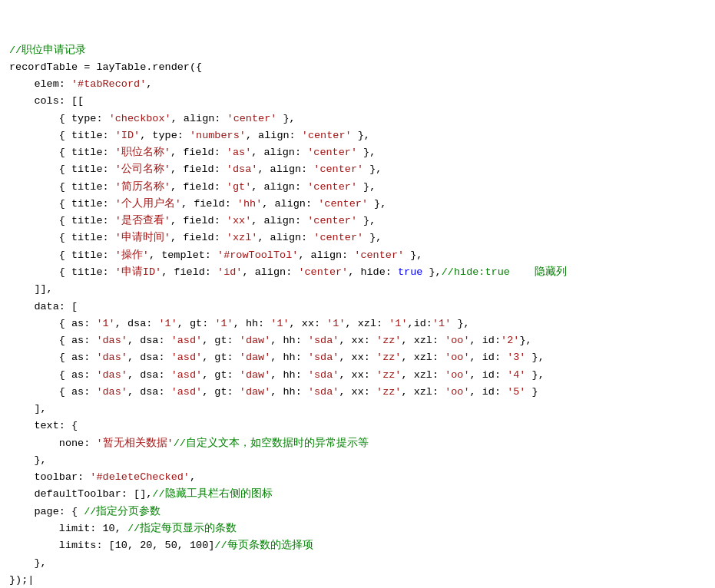 The width and height of the screenshot is (715, 588). I want to click on code-line: ],, so click(358, 409).